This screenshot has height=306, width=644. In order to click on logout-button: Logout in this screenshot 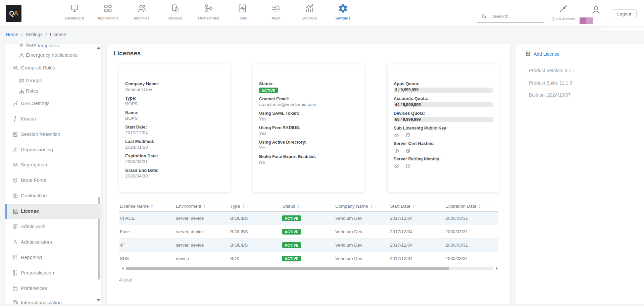, I will do `click(624, 14)`.